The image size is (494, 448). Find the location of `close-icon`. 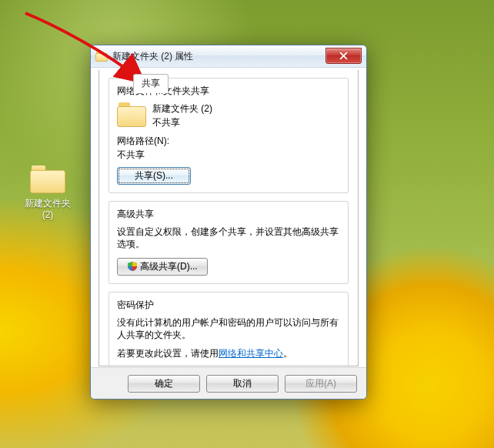

close-icon is located at coordinates (343, 55).